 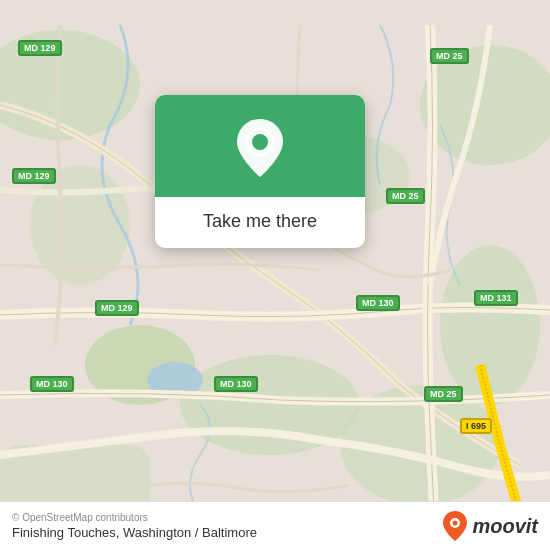 What do you see at coordinates (406, 196) in the screenshot?
I see `road-badge-md25-mid: MD 25` at bounding box center [406, 196].